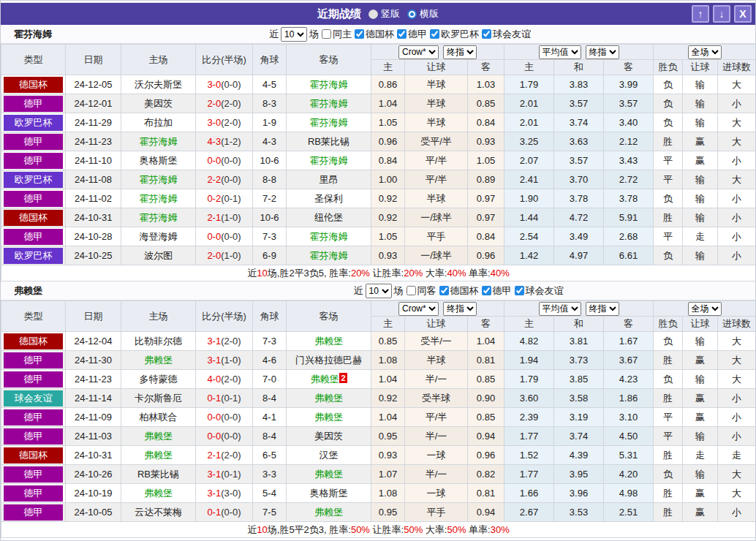  I want to click on away-team-name: 纽伦堡, so click(329, 218).